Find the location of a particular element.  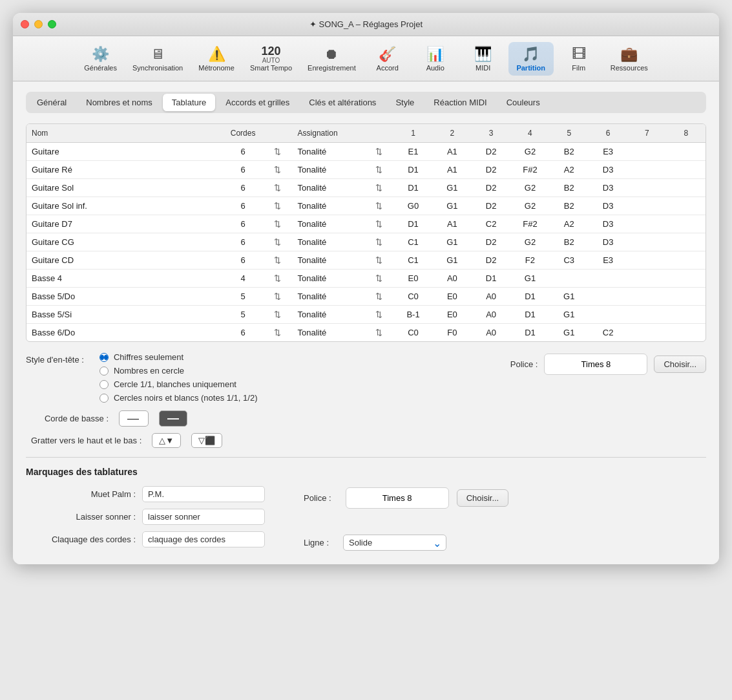

cell-nom: Guitare CD is located at coordinates (121, 260).